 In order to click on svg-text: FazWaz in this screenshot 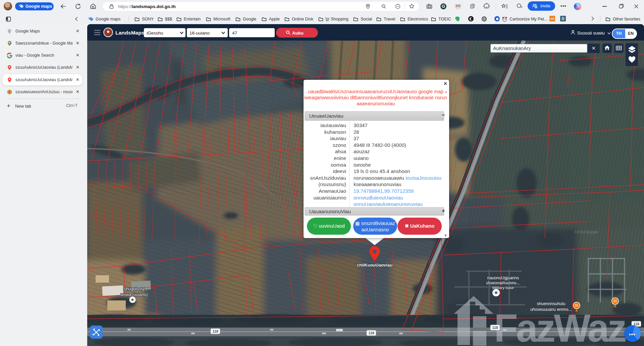, I will do `click(560, 326)`.